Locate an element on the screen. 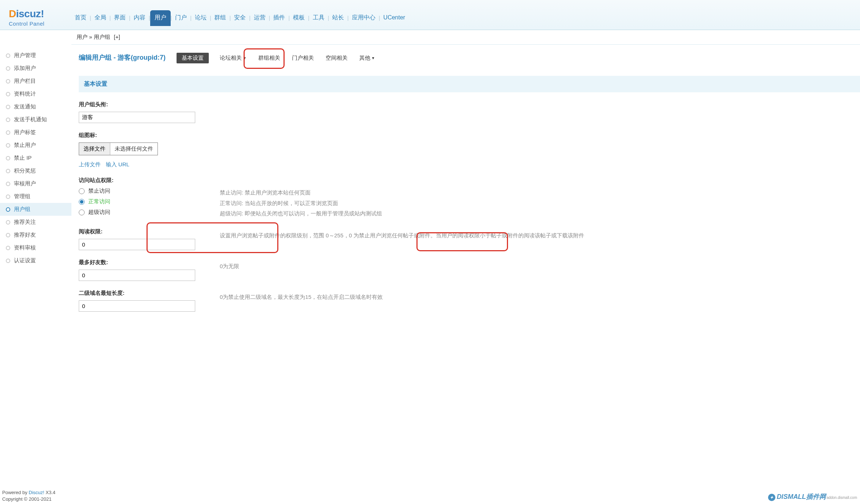 The width and height of the screenshot is (860, 504). breadcrumb-user: 用户 is located at coordinates (82, 37).